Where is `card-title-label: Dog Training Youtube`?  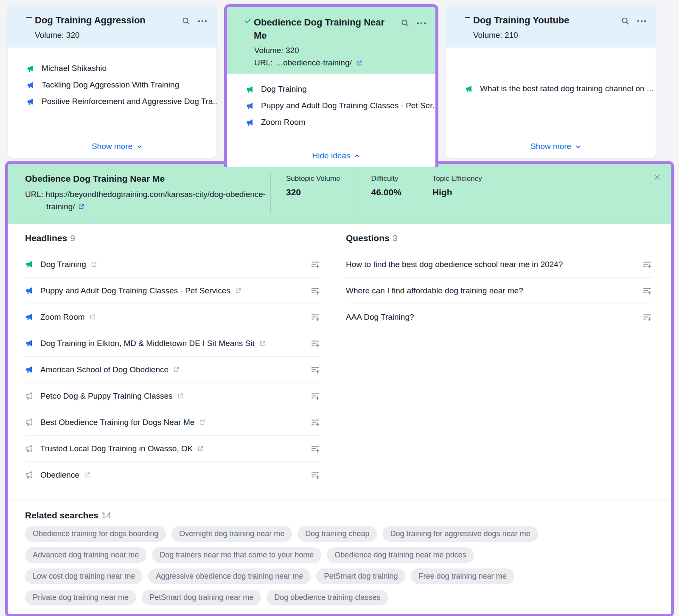
card-title-label: Dog Training Youtube is located at coordinates (521, 20).